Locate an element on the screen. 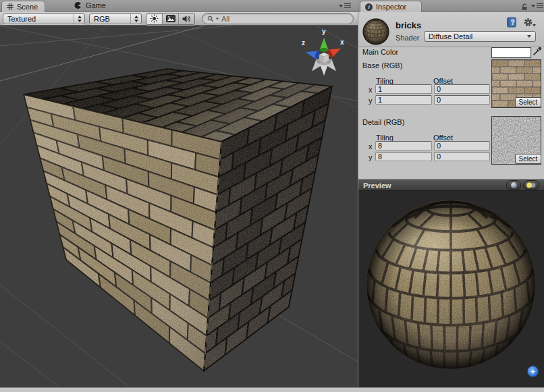  tab-inspector: i Inspector is located at coordinates (391, 7).